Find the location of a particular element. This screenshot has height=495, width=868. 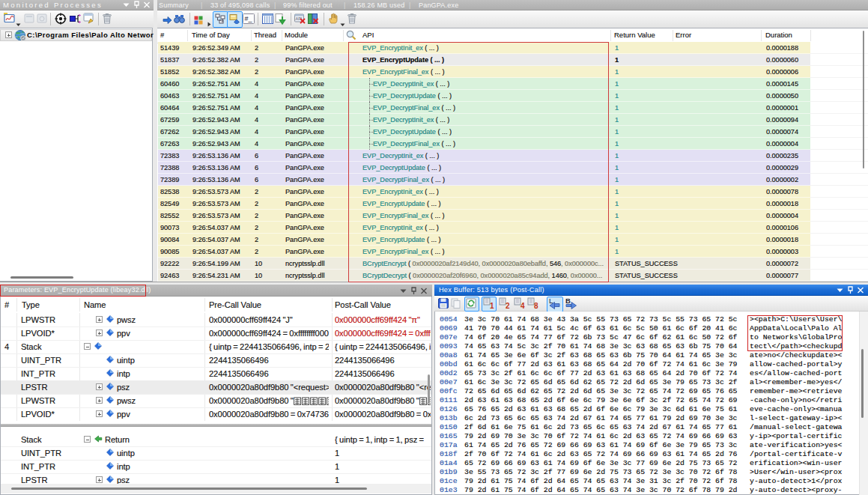

svg-text: 1 is located at coordinates (492, 306).